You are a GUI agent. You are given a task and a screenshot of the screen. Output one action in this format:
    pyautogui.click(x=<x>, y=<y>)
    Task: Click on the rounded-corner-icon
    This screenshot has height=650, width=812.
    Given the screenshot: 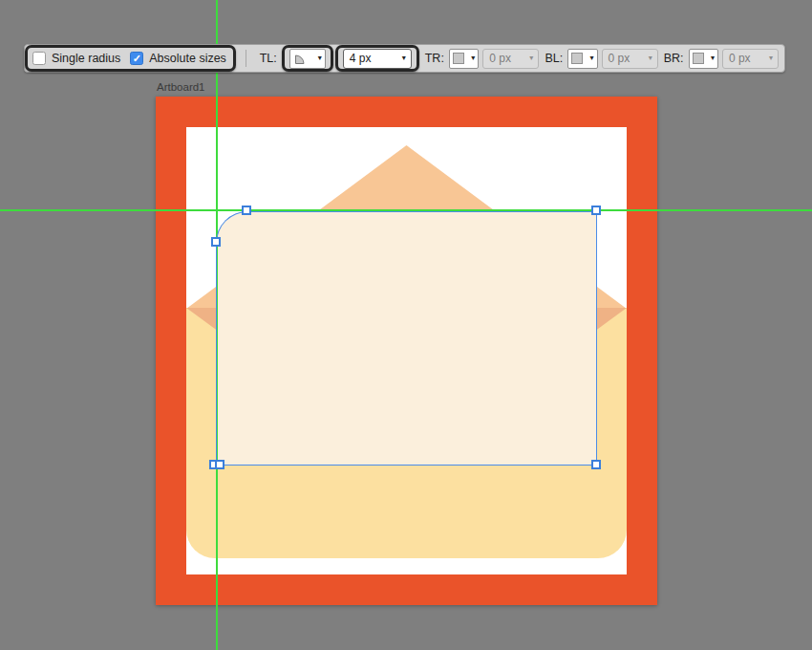 What is the action you would take?
    pyautogui.click(x=300, y=58)
    